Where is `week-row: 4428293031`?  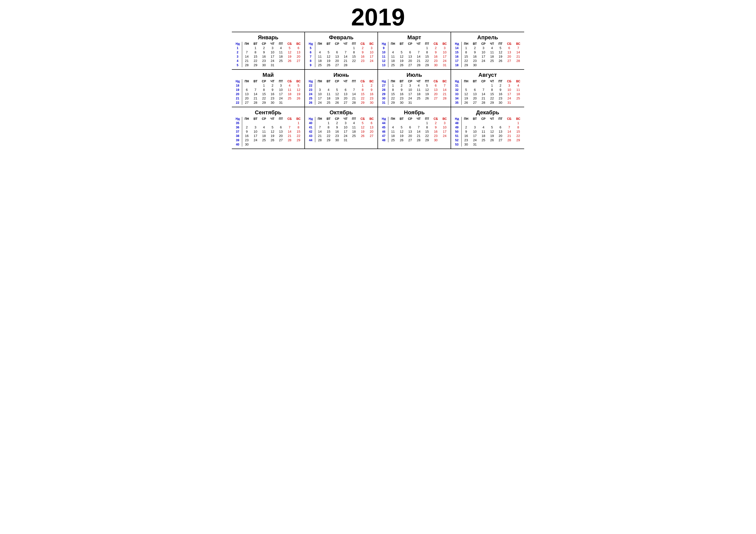
week-row: 4428293031 is located at coordinates (341, 140).